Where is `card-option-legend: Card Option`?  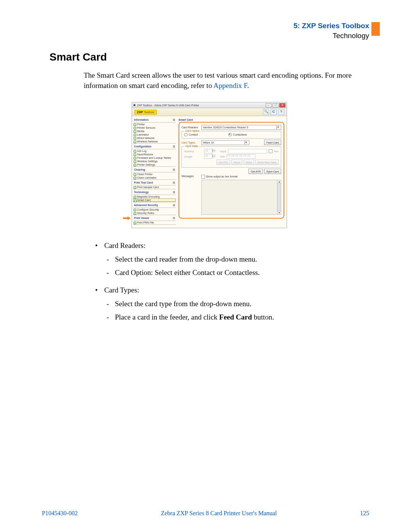
card-option-legend: Card Option is located at coordinates (193, 131).